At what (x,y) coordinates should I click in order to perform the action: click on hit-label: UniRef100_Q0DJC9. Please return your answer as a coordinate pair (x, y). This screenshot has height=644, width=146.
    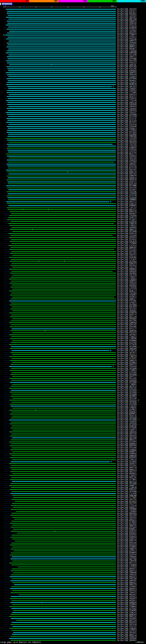
    Looking at the image, I should click on (127, 585).